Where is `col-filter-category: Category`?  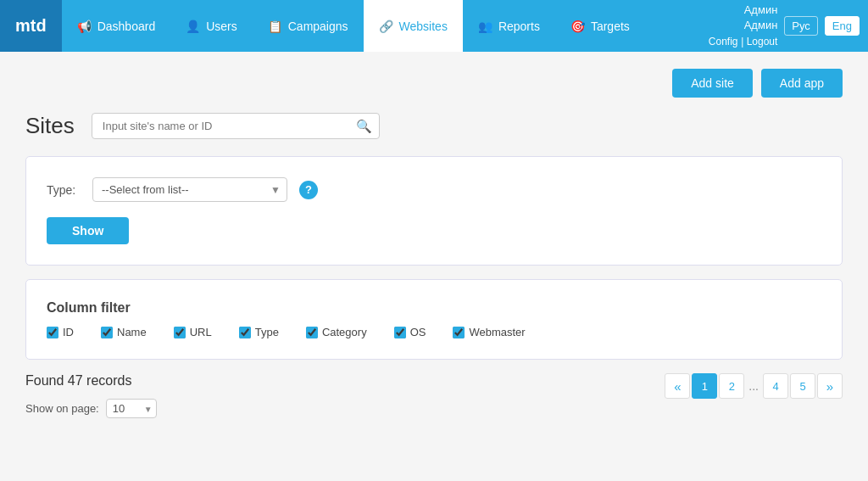
col-filter-category: Category is located at coordinates (337, 333).